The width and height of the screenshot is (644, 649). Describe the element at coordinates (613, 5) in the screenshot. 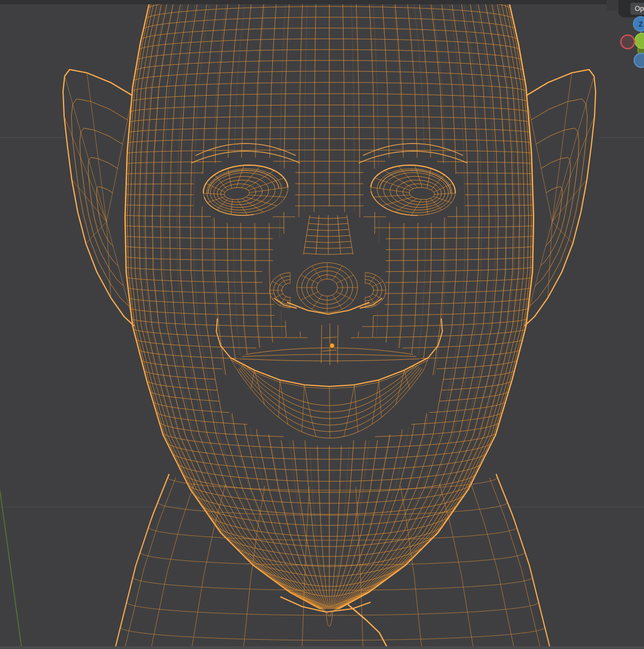

I see `header-widget-end` at that location.